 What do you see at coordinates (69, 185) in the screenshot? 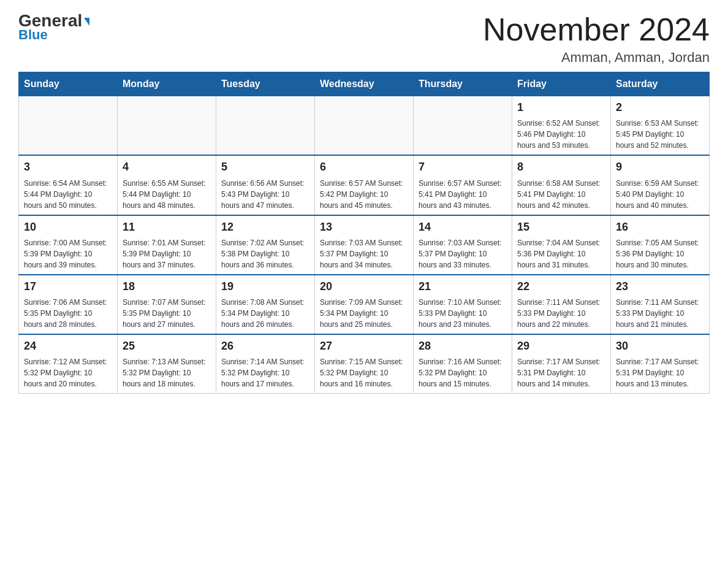
I see `calendar-cell: 3Sunrise: 6:54 AM Sunset: 5:44 PM Daylig…` at bounding box center [69, 185].